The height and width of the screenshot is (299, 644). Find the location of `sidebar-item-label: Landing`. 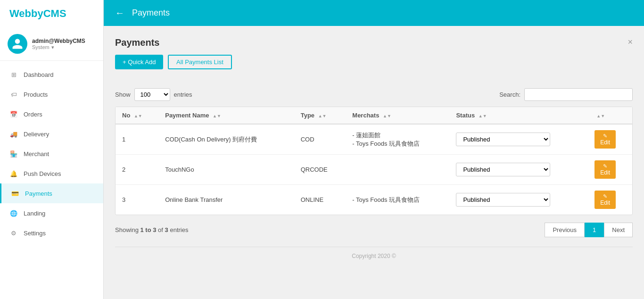

sidebar-item-label: Landing is located at coordinates (34, 213).